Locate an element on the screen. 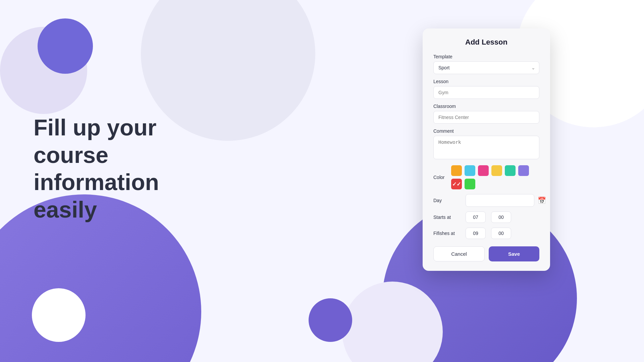 The width and height of the screenshot is (644, 362). color-swatch-red-check: ✓ is located at coordinates (457, 184).